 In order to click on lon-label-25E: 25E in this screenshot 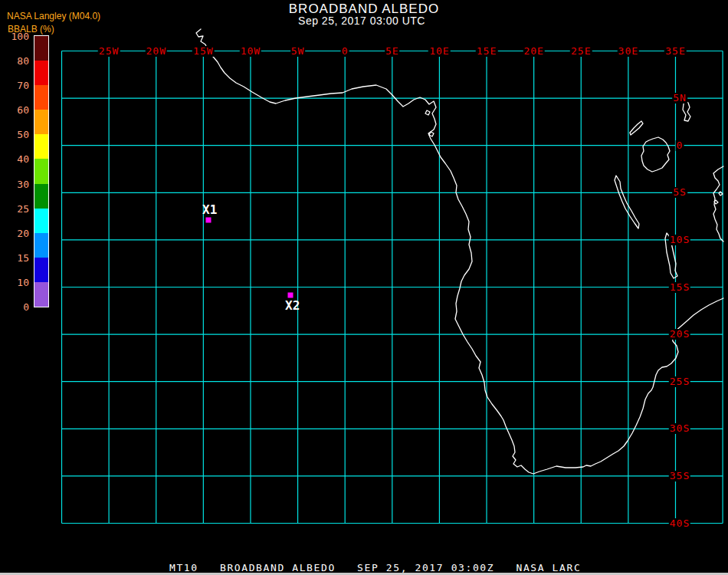, I will do `click(581, 51)`.